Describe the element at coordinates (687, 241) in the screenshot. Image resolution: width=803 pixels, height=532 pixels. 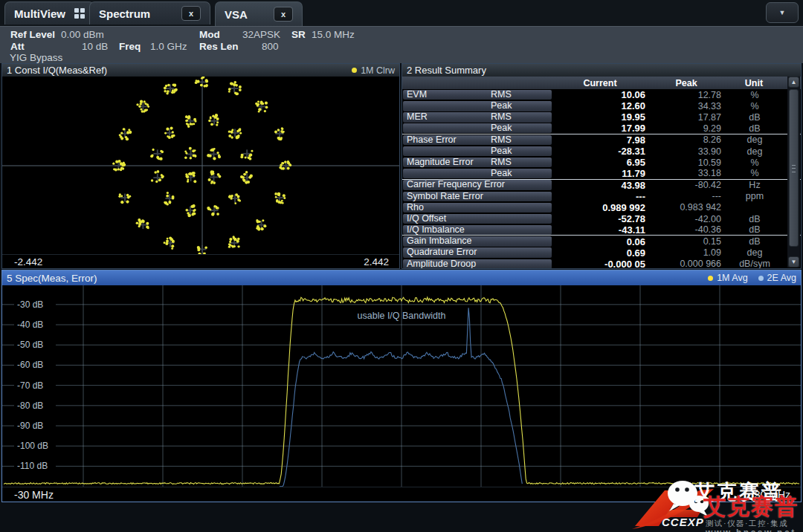
I see `value-peak: 0.15` at that location.